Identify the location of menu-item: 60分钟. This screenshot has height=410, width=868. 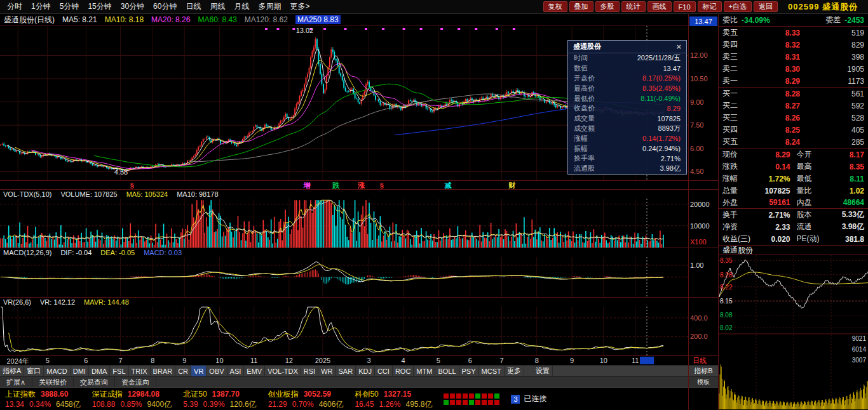
(165, 6).